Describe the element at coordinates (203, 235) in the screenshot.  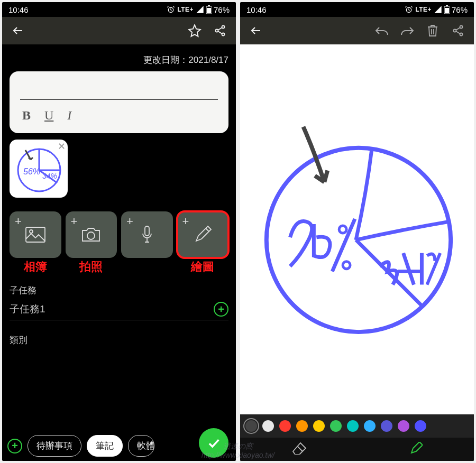
I see `add-drawing-button: +` at that location.